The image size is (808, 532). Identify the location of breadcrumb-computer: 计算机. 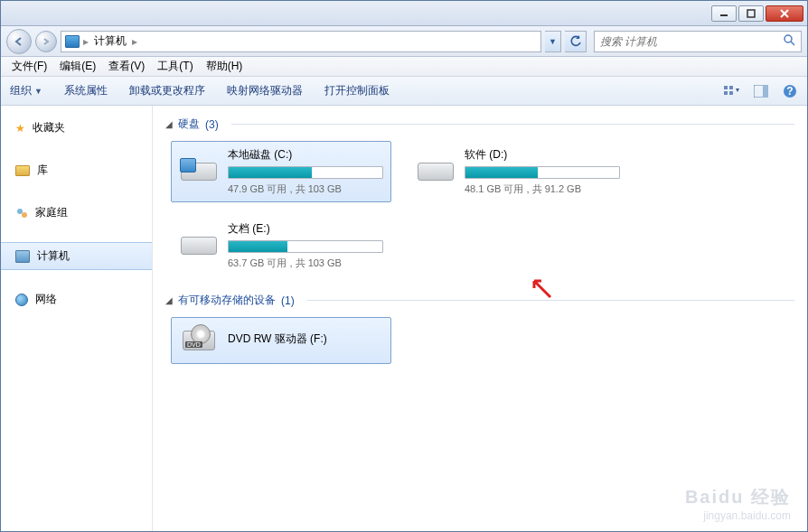
(110, 42).